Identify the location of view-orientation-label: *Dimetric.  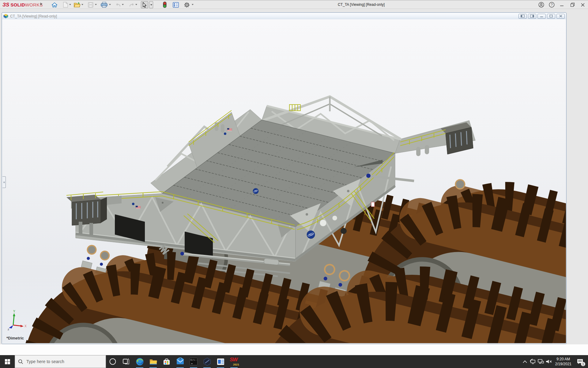
(15, 338).